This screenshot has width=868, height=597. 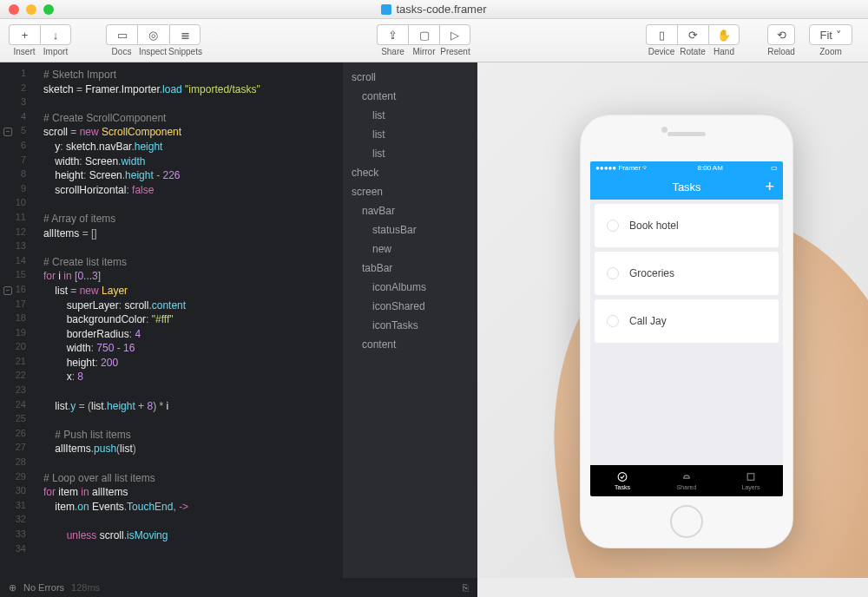 I want to click on tab-layers: Layers, so click(x=751, y=481).